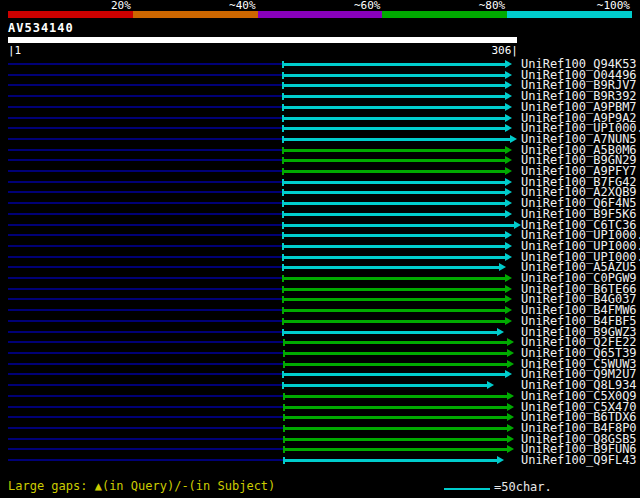  What do you see at coordinates (579, 460) in the screenshot?
I see `hit-label: UniRef100_Q9FL43` at bounding box center [579, 460].